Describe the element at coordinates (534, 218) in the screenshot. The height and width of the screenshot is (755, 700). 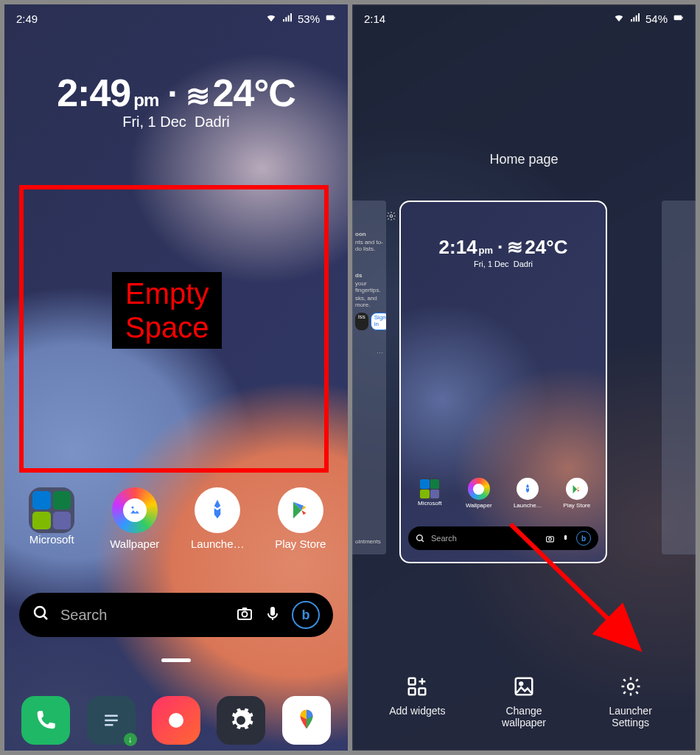
I see `feed-settings-icon` at that location.